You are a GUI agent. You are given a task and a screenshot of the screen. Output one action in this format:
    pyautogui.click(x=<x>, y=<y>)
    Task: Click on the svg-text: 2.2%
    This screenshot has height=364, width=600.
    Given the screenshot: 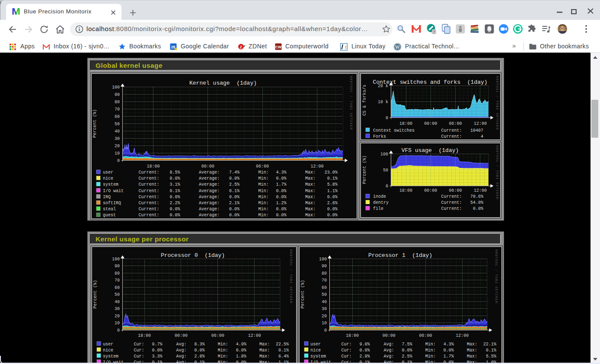 What is the action you would take?
    pyautogui.click(x=175, y=203)
    